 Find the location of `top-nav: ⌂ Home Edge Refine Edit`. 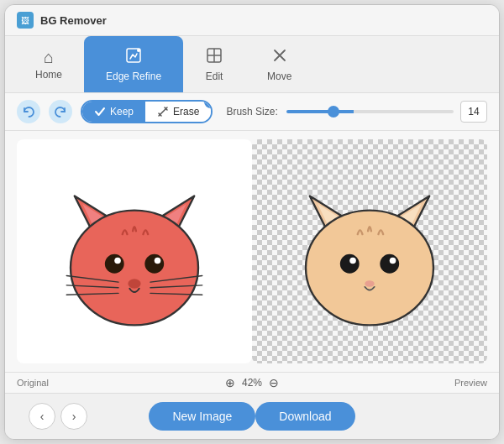

top-nav: ⌂ Home Edge Refine Edit is located at coordinates (252, 65).